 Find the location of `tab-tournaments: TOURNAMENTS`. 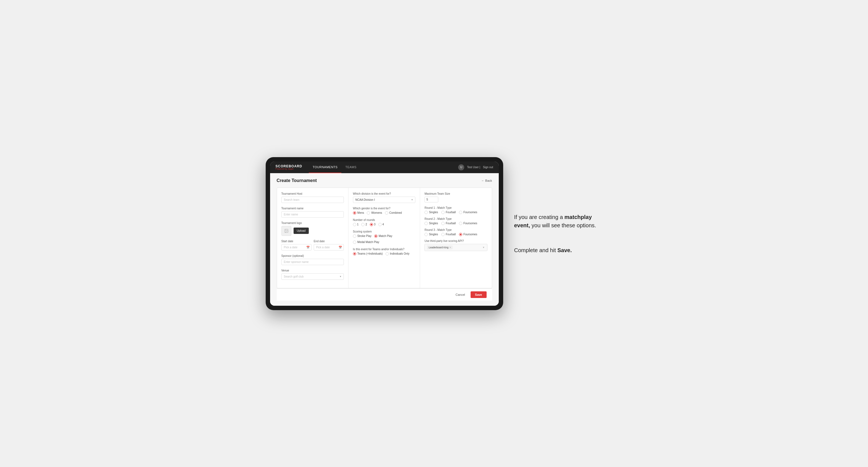

tab-tournaments: TOURNAMENTS is located at coordinates (325, 167).